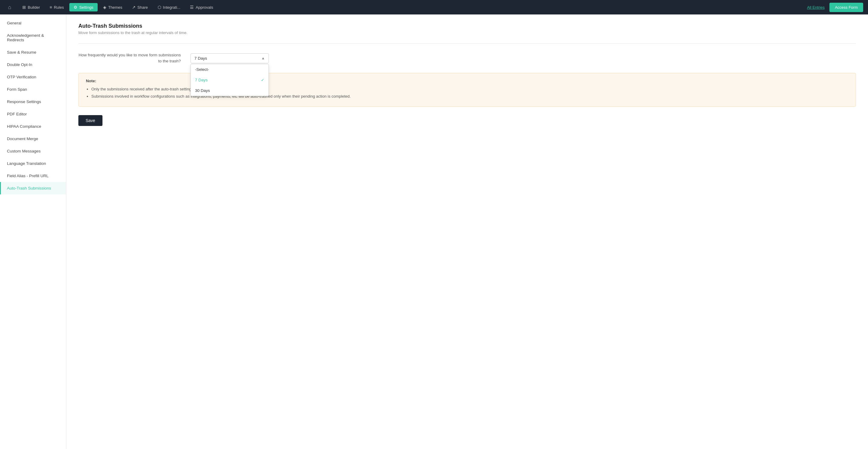 This screenshot has height=449, width=868. Describe the element at coordinates (846, 7) in the screenshot. I see `access-form-button: Access Form` at that location.